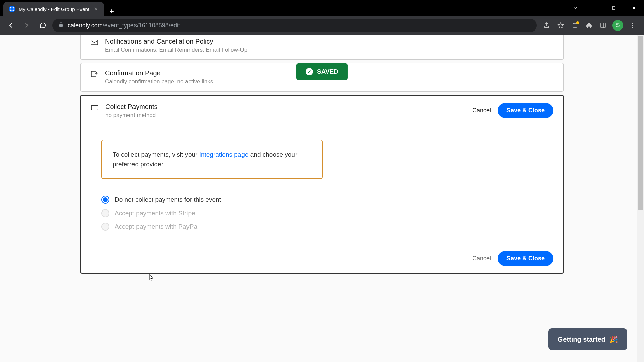  I want to click on integration-notice: To collect payments, visit your Integrat…, so click(212, 160).